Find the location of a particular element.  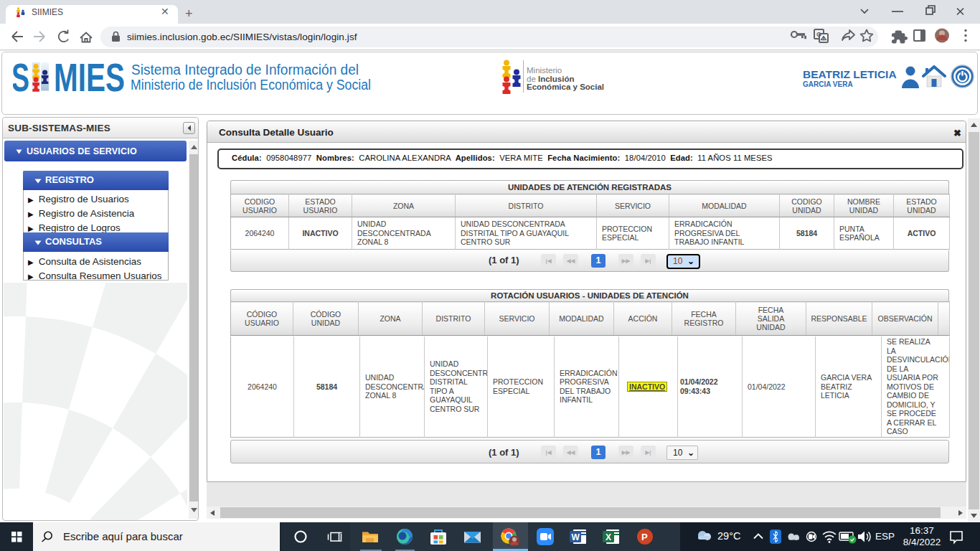

svg-text: W is located at coordinates (576, 537).